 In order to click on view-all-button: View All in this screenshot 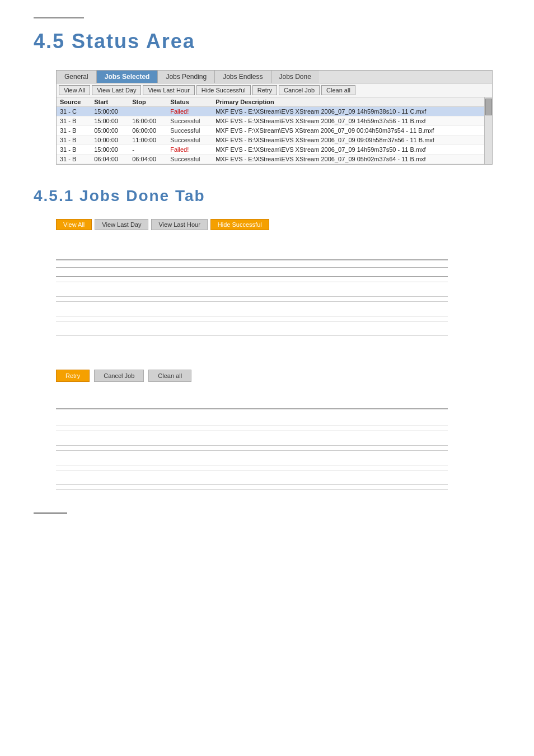, I will do `click(74, 90)`.